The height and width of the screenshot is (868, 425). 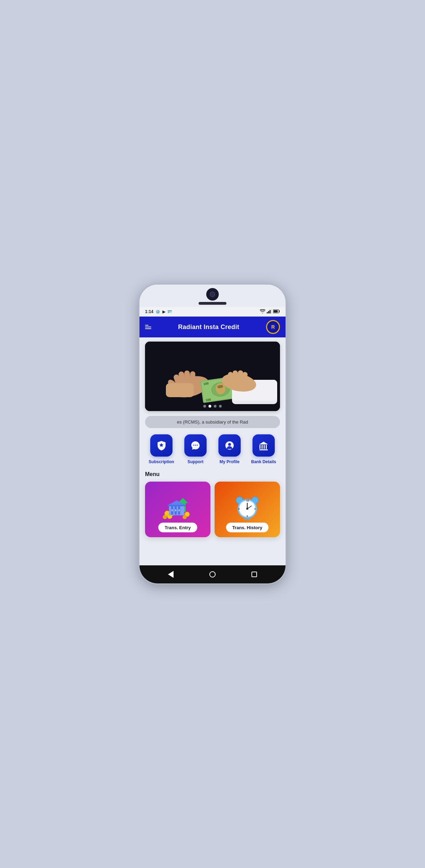 What do you see at coordinates (264, 449) in the screenshot?
I see `action-bank-details: Bank Details` at bounding box center [264, 449].